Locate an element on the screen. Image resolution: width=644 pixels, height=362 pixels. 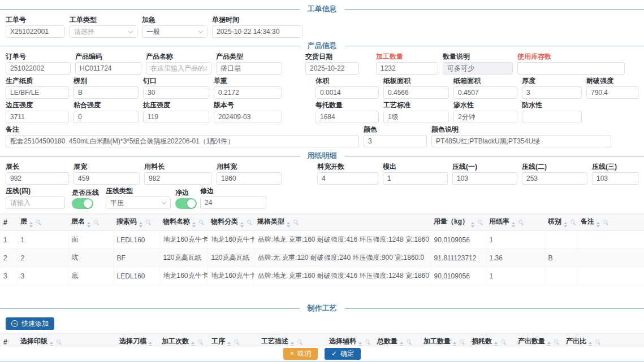
material-length-input is located at coordinates (178, 178).